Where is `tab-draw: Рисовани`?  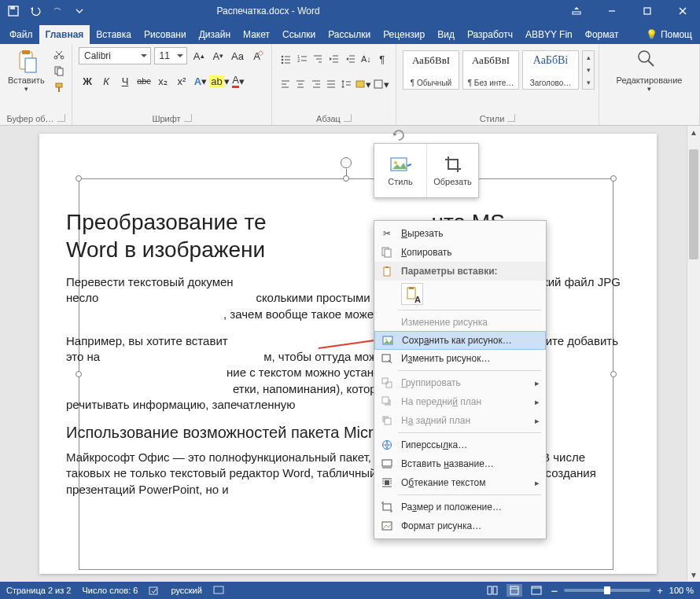 tab-draw: Рисовани is located at coordinates (165, 35).